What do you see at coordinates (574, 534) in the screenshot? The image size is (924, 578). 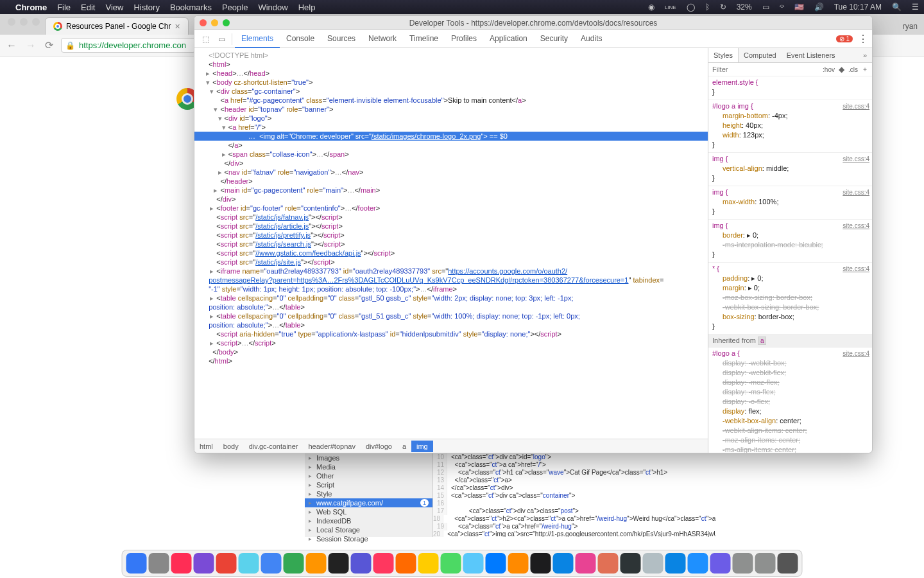 I see `source-line: 20<ca">class="ct">img ca">src="http://1-…` at bounding box center [574, 534].